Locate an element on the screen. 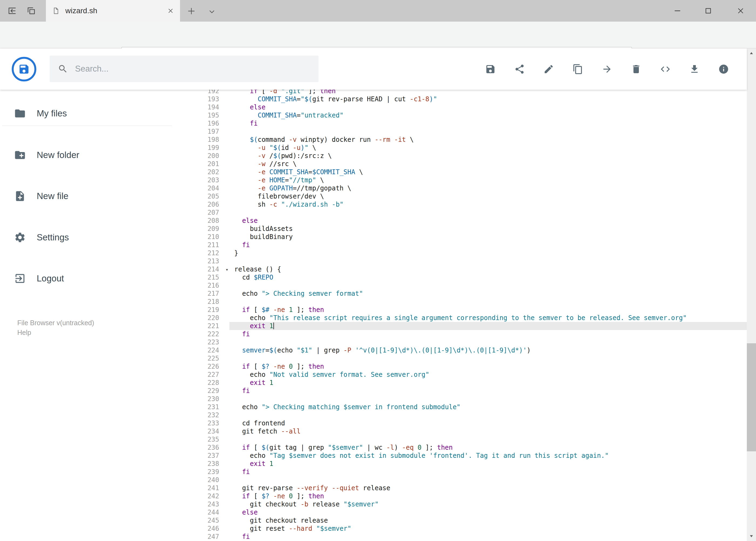 The image size is (756, 541). code-line-230: 230 is located at coordinates (460, 399).